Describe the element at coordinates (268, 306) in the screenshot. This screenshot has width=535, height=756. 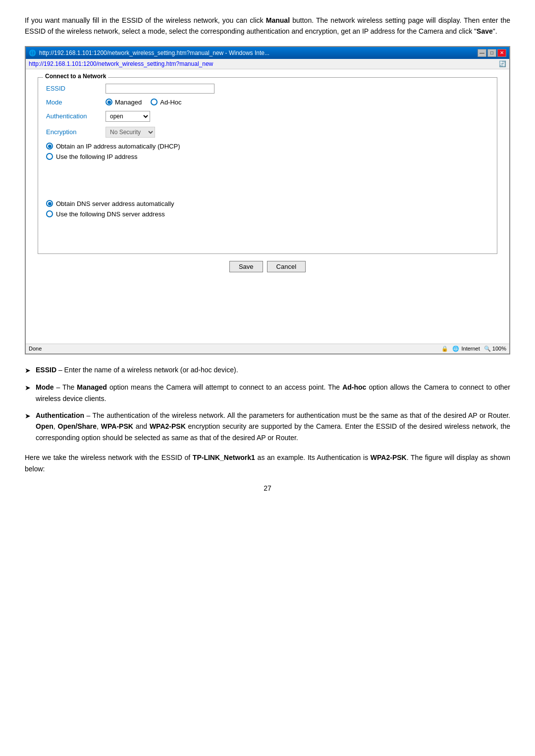
I see `extra-space` at that location.